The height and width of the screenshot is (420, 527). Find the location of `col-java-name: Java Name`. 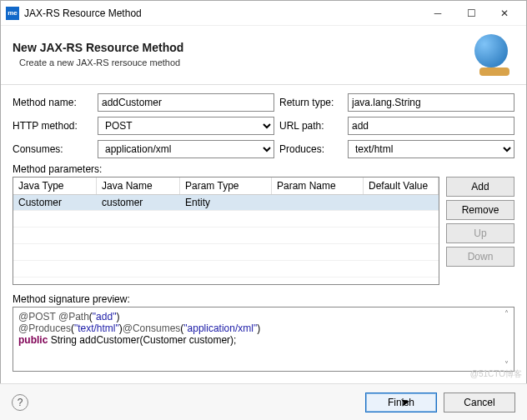

col-java-name: Java Name is located at coordinates (138, 186).